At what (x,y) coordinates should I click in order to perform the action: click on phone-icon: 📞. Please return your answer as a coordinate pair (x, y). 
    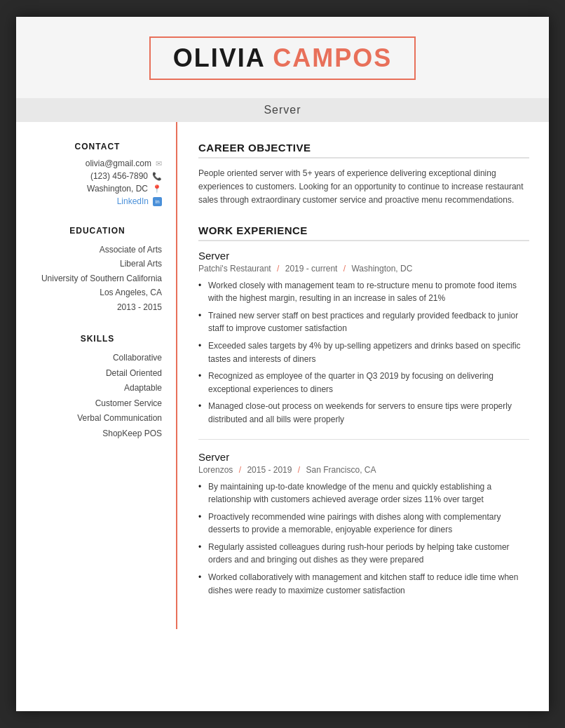
    Looking at the image, I should click on (157, 177).